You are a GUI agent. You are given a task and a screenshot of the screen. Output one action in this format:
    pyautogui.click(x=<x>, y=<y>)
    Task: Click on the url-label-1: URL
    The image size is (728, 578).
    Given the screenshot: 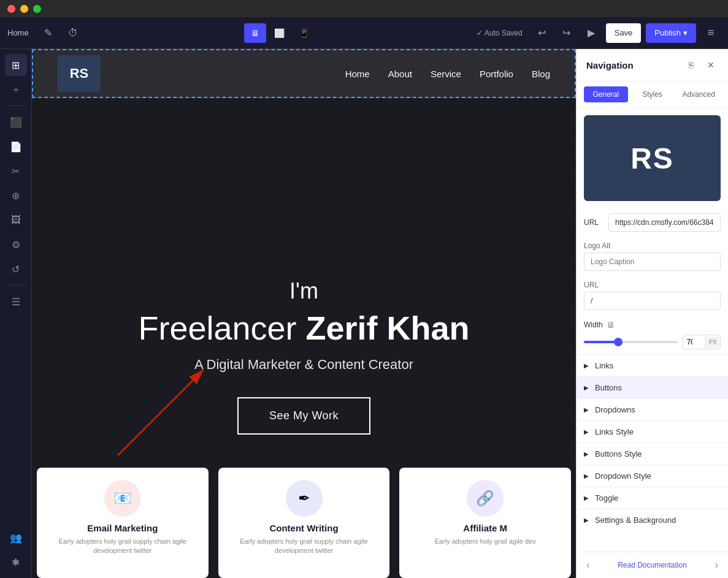 What is the action you would take?
    pyautogui.click(x=594, y=222)
    